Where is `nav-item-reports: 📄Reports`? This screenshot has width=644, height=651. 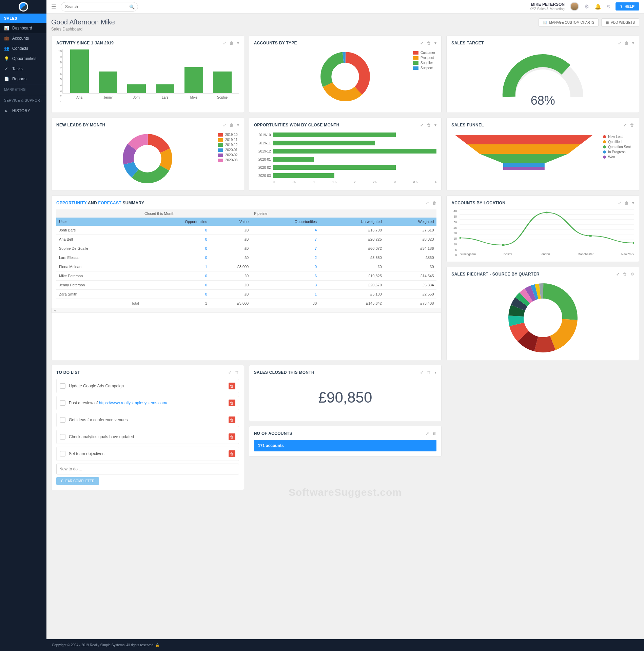
nav-item-reports: 📄Reports is located at coordinates (23, 79).